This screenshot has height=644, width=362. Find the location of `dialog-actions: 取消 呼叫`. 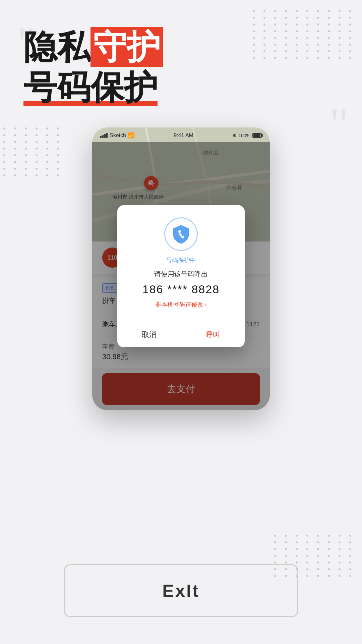

dialog-actions: 取消 呼叫 is located at coordinates (181, 335).